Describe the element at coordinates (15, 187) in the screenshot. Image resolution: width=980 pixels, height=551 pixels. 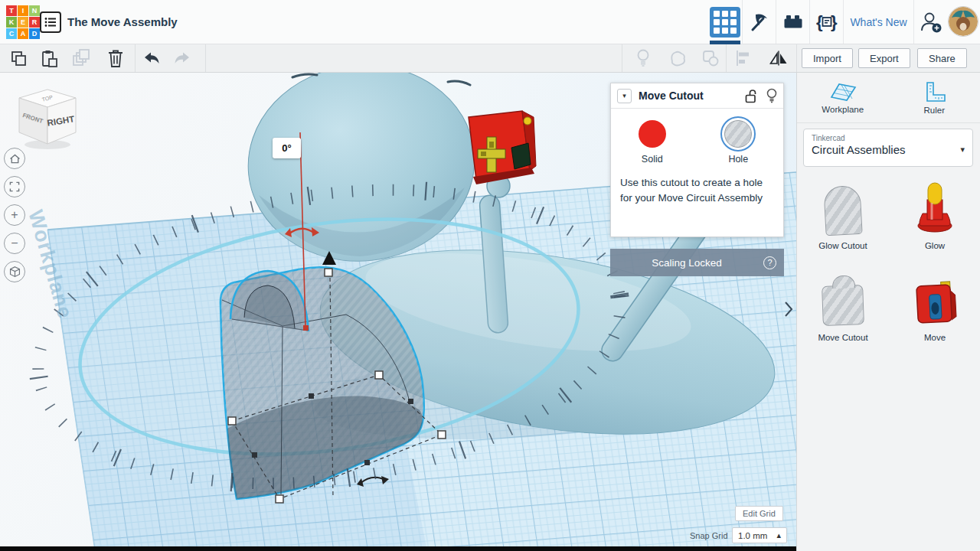
I see `fit-view-icon` at that location.